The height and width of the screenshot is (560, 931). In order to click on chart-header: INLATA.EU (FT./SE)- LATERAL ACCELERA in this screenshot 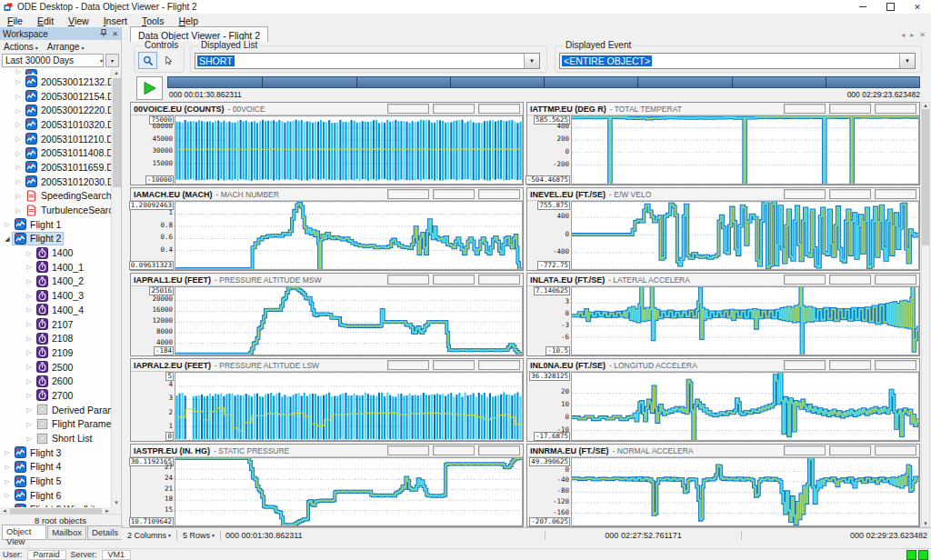, I will do `click(724, 280)`.